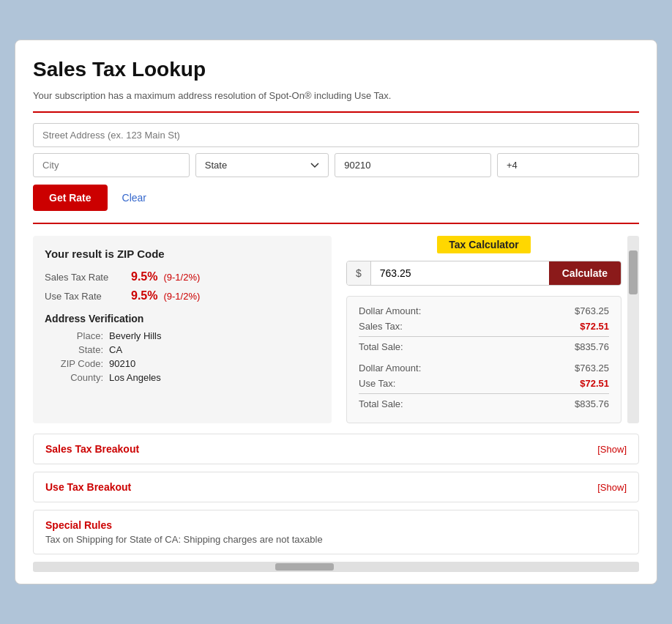 Image resolution: width=672 pixels, height=624 pixels. What do you see at coordinates (182, 296) in the screenshot?
I see `use-tax-fraction: (9-1/2%)` at bounding box center [182, 296].